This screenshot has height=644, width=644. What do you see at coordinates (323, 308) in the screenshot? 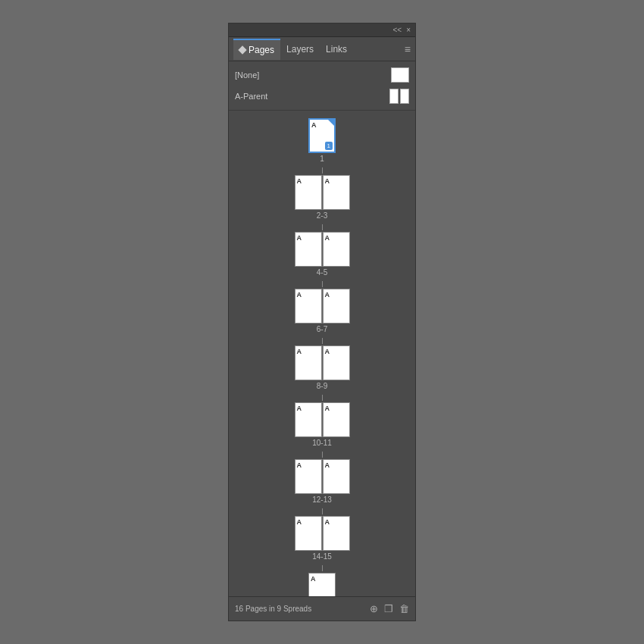
I see `spread-6-7: AA6-7` at bounding box center [323, 308].